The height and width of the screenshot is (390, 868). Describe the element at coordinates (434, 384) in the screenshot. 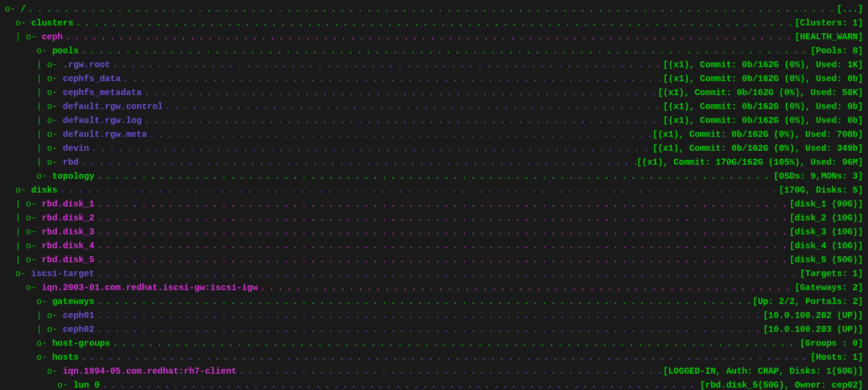

I see `tree-row: o- lun 0[rbd.disk_5(50G), Owner: cep02]` at that location.